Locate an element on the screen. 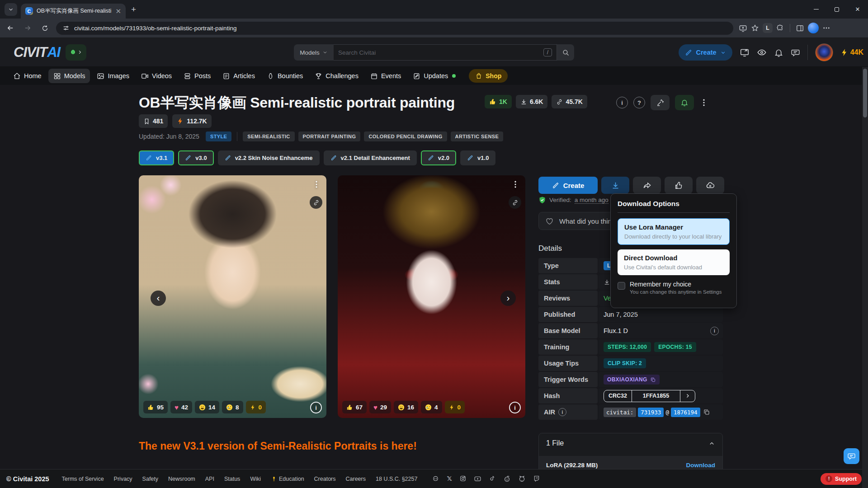 This screenshot has width=868, height=488. page-scrollbar is located at coordinates (865, 277).